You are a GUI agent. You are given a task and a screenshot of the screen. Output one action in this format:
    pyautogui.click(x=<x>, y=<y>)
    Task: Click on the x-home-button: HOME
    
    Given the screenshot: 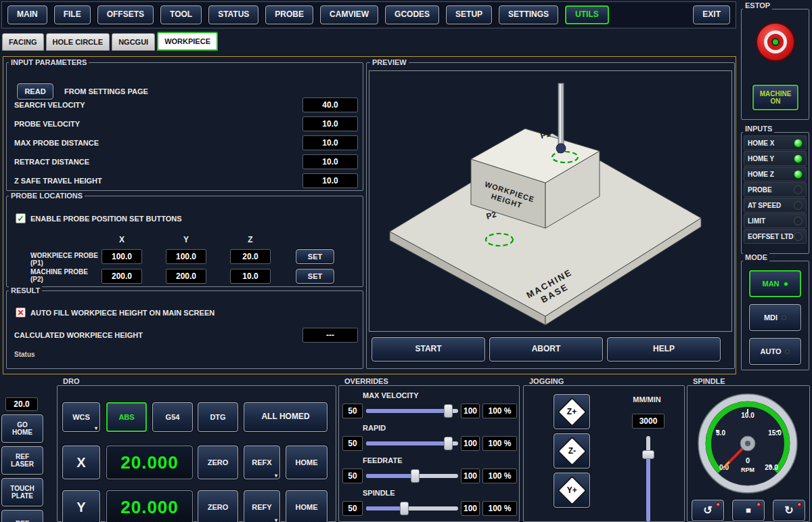 What is the action you would take?
    pyautogui.click(x=307, y=462)
    